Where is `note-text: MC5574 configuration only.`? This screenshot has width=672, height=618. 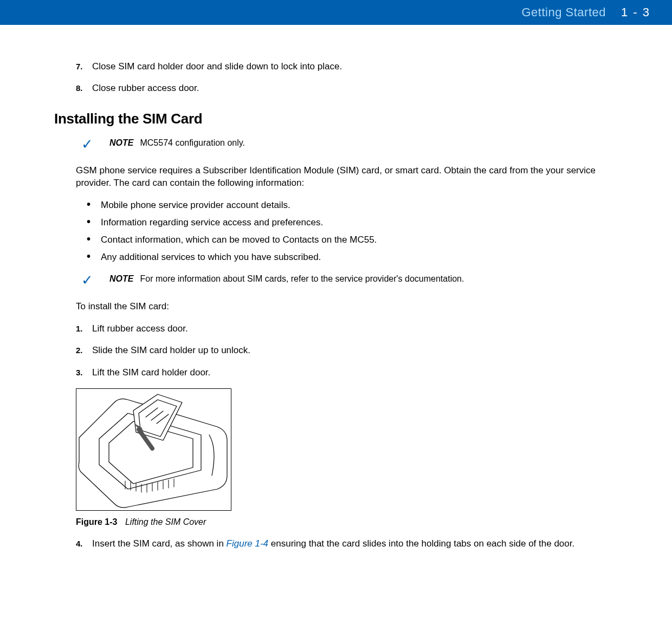
note-text: MC5574 configuration only. is located at coordinates (192, 143).